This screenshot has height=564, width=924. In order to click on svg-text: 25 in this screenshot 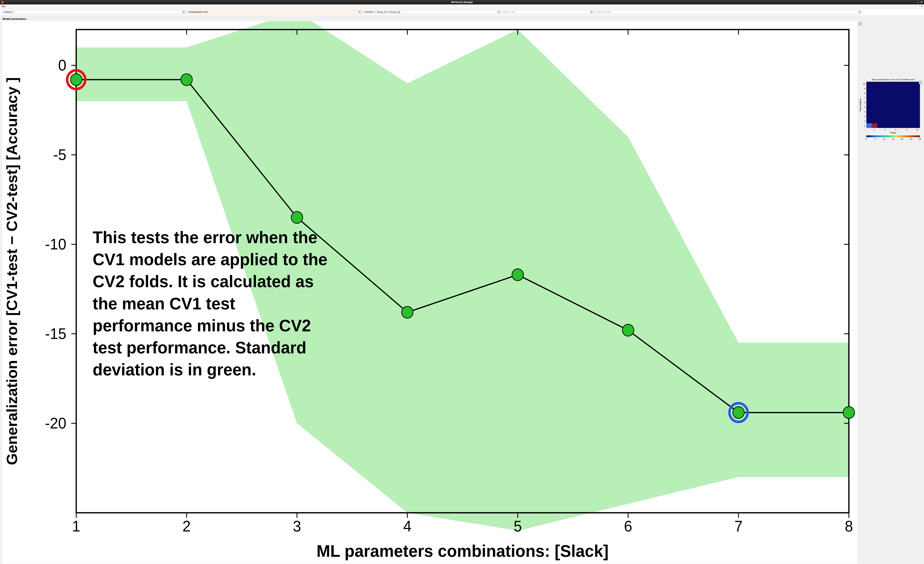, I will do `click(911, 139)`.